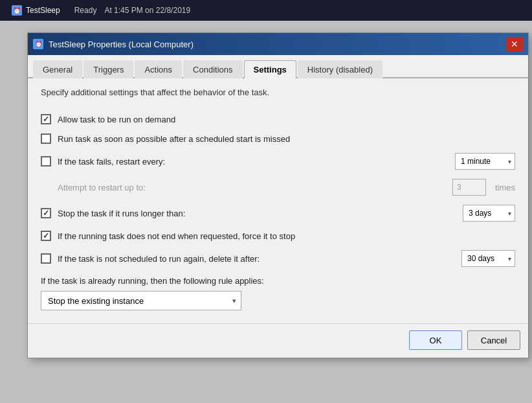 The width and height of the screenshot is (532, 403). What do you see at coordinates (256, 259) in the screenshot?
I see `label-delete-if-not-scheduled: If the task is not scheduled to run agai…` at bounding box center [256, 259].